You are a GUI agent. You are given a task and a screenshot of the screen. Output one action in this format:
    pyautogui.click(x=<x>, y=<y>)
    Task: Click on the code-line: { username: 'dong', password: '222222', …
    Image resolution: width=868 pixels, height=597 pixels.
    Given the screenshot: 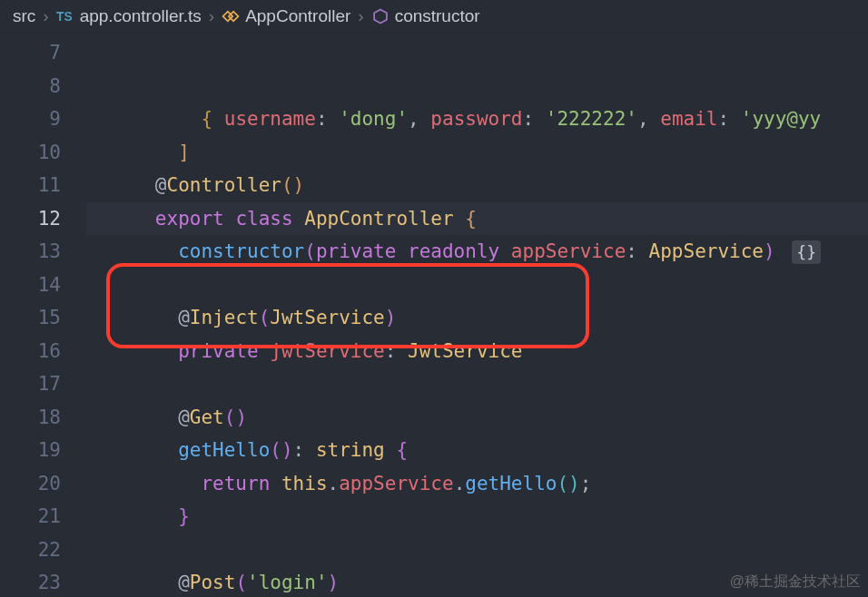 What is the action you would take?
    pyautogui.click(x=478, y=87)
    